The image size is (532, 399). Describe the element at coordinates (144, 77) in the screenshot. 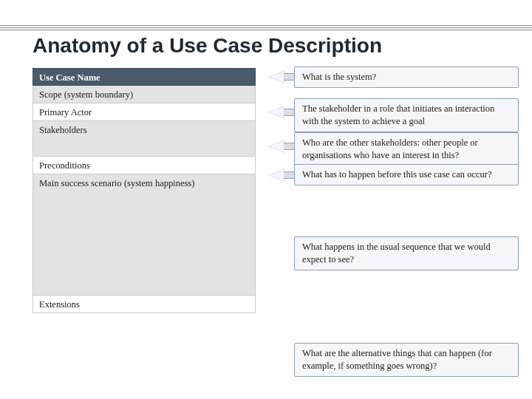

I see `row-use-case-name: Use Case Name` at that location.